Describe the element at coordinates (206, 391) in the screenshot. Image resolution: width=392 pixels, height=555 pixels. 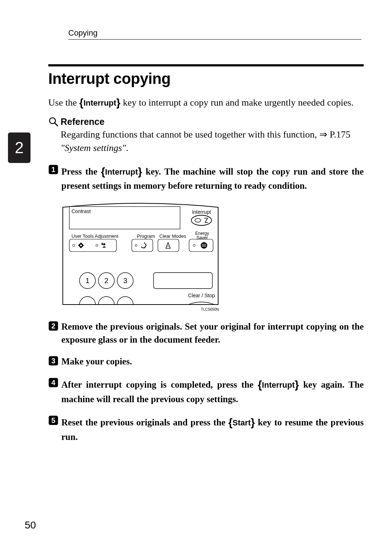
I see `step-4: 4 After interrupt copying is completed, …` at that location.